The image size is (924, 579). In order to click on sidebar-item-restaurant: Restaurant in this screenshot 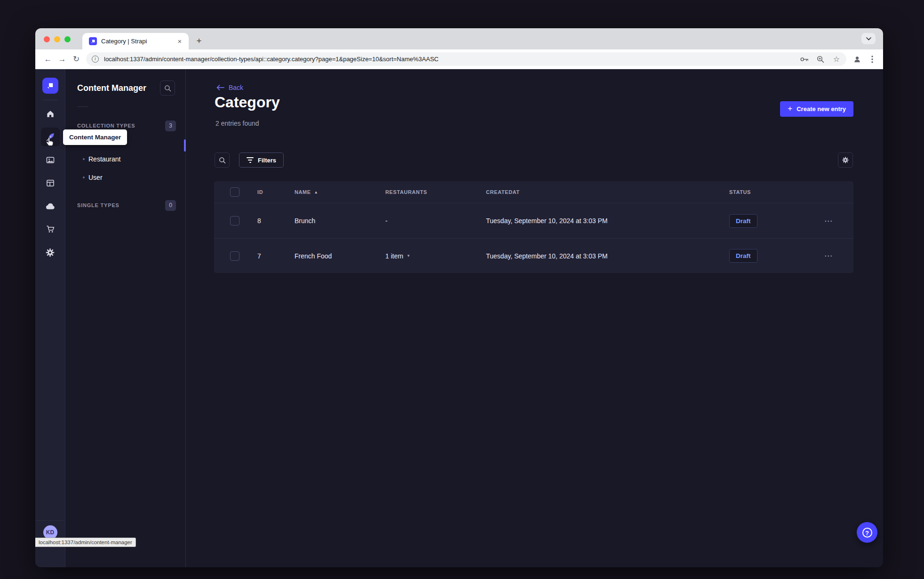, I will do `click(125, 159)`.